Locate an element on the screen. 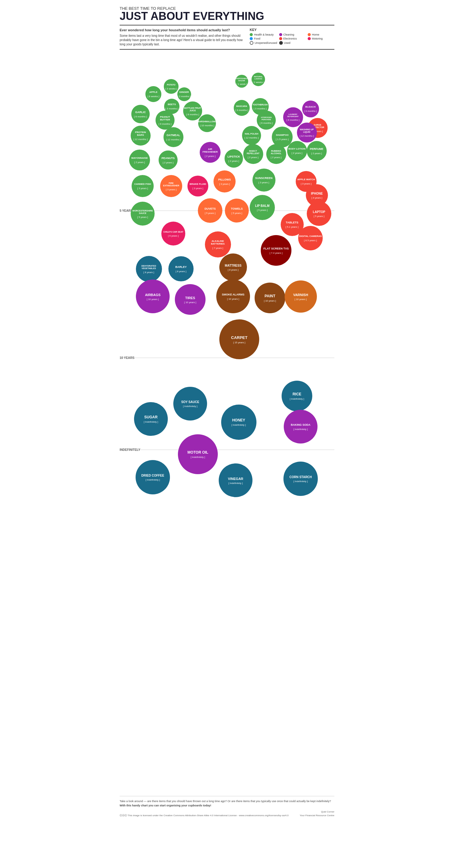 This screenshot has width=454, height=868. bubble-label: BAKING SODA is located at coordinates (301, 425).